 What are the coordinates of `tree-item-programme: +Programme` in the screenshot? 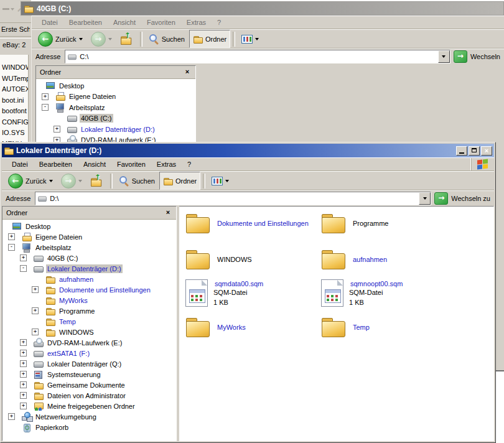 It's located at (90, 311).